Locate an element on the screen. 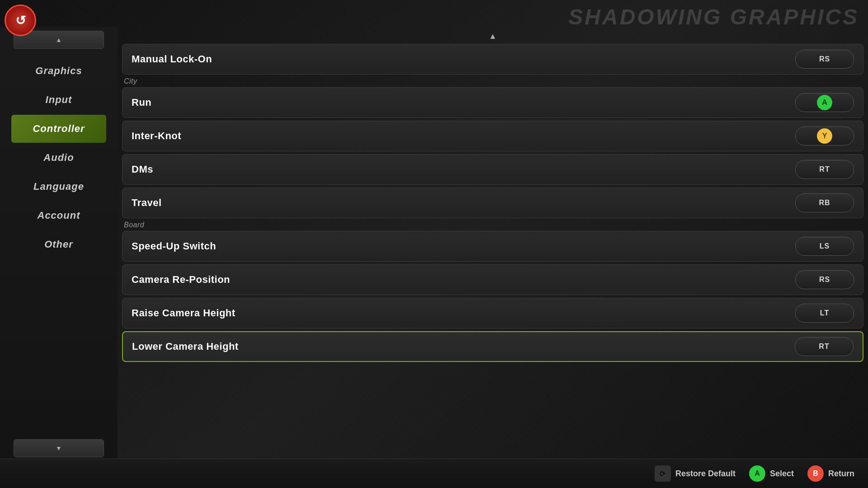 This screenshot has width=868, height=488. sidebar-item-other: Other is located at coordinates (59, 244).